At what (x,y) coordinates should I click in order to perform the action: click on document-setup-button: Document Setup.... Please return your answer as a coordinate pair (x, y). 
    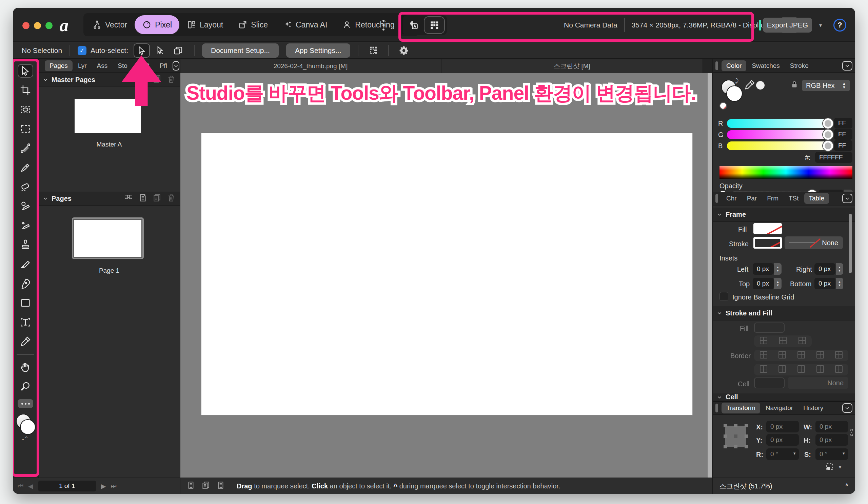
    Looking at the image, I should click on (240, 50).